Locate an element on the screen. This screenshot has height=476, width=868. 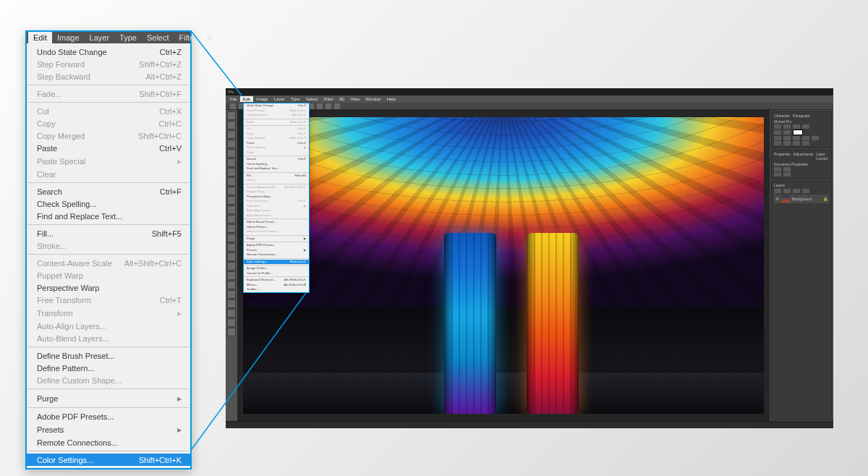
menubar-item-image: Image is located at coordinates (68, 38).